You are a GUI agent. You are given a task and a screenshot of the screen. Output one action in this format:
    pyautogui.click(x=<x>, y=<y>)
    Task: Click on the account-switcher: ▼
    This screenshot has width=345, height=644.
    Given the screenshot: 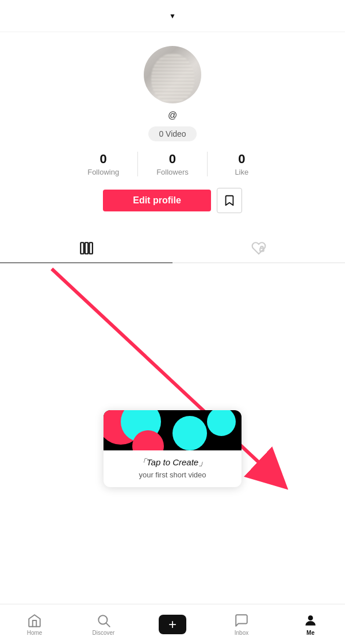 What is the action you would take?
    pyautogui.click(x=172, y=16)
    